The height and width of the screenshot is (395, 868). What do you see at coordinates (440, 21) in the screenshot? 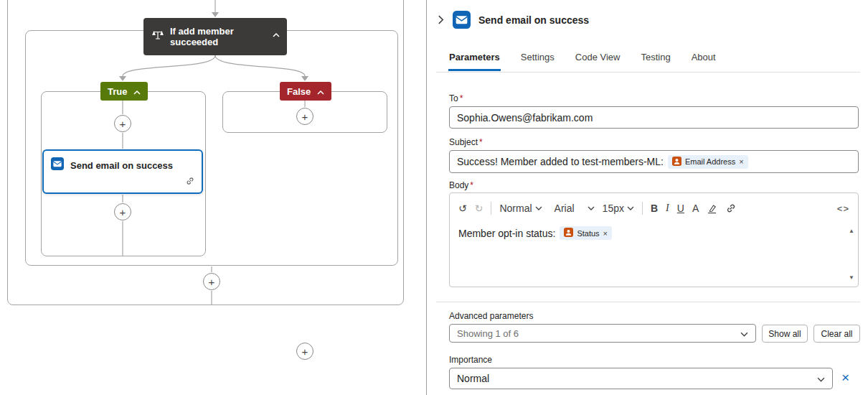
I see `collapse-panel-button` at bounding box center [440, 21].